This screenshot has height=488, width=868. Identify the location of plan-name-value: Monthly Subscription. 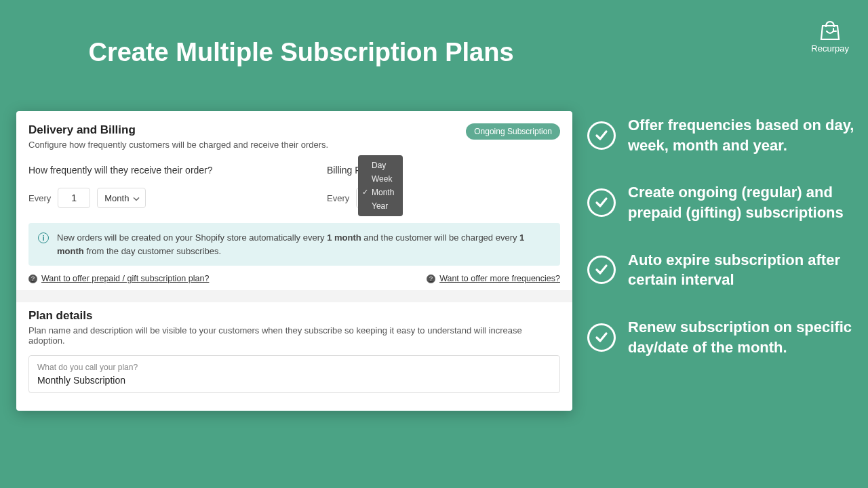
(294, 380).